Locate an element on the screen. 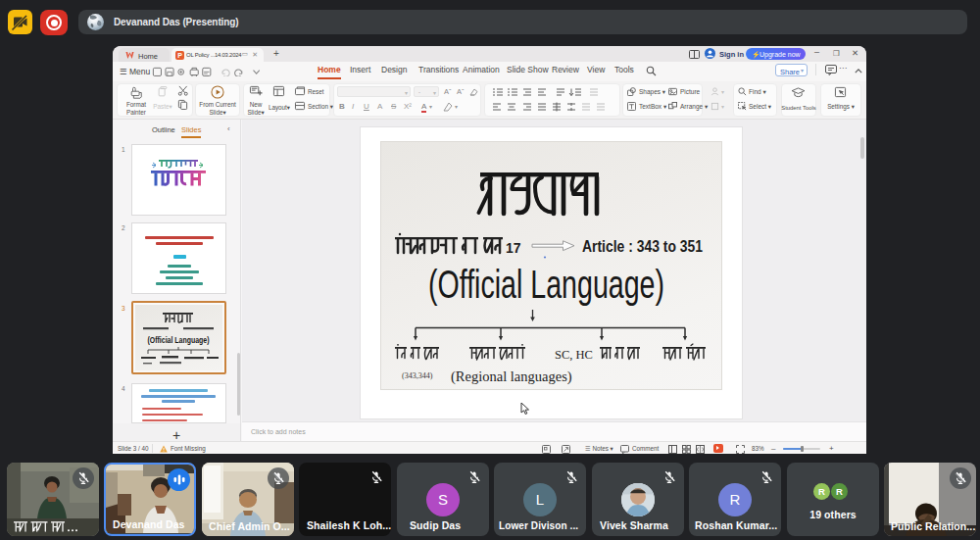 The image size is (980, 540). svg-text: SC, HC is located at coordinates (574, 355).